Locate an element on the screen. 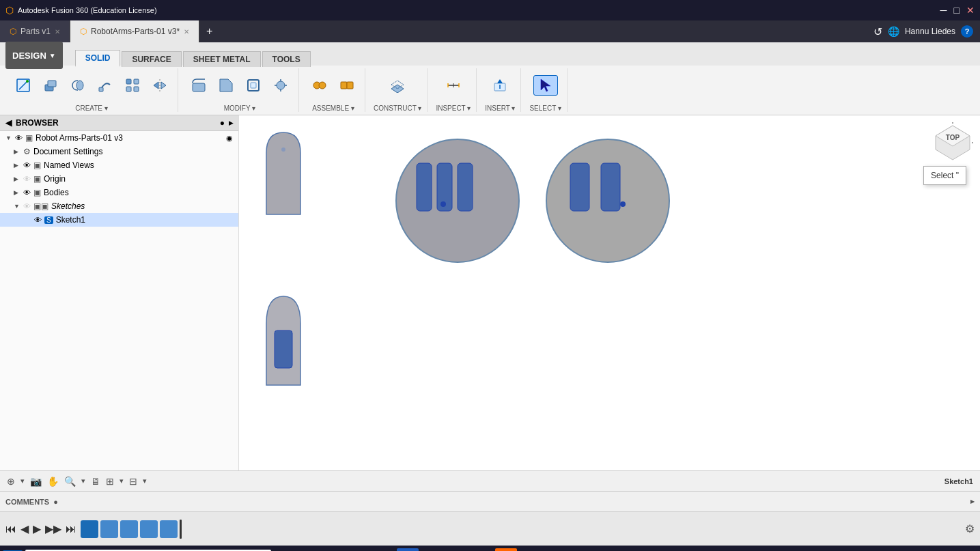 The height and width of the screenshot is (551, 980). browser-settings-icon: ● is located at coordinates (223, 123).